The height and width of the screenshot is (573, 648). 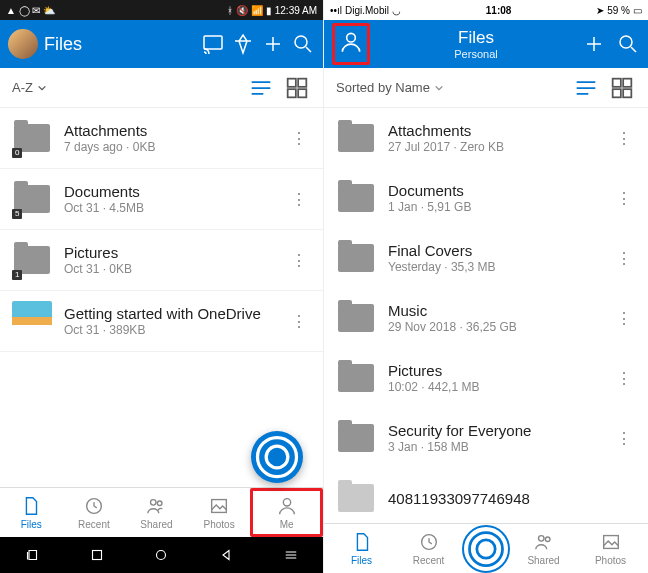 What do you see at coordinates (367, 10) in the screenshot?
I see `carrier: Digi.Mobil` at bounding box center [367, 10].